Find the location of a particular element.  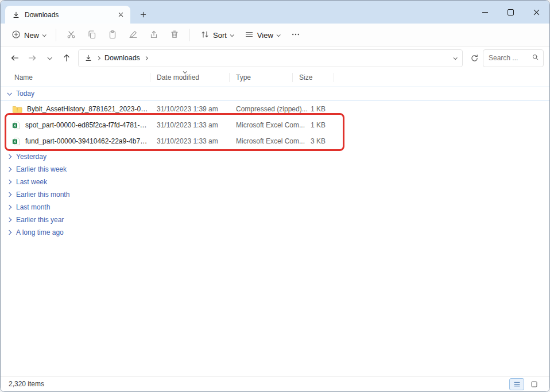

recent-locations-chevron-icon is located at coordinates (49, 58).